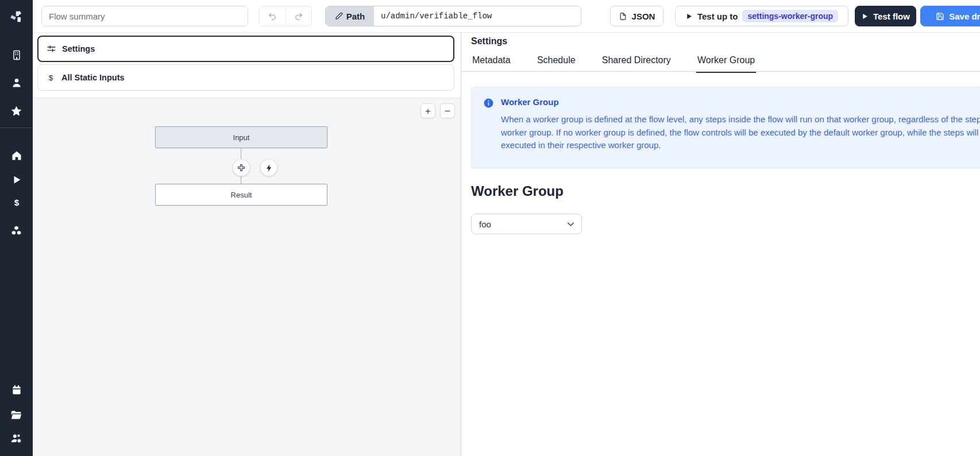 This screenshot has height=456, width=980. I want to click on test-up-to-button: Test up to settings-worker-group, so click(762, 16).